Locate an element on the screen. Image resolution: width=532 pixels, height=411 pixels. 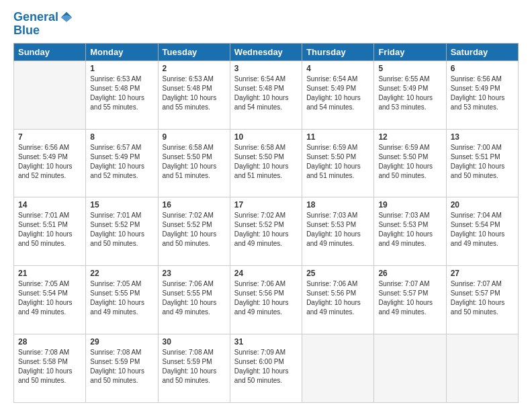
day-info: Sunrise: 6:55 AM Sunset: 5:49 PM Dayligh… is located at coordinates (410, 93).